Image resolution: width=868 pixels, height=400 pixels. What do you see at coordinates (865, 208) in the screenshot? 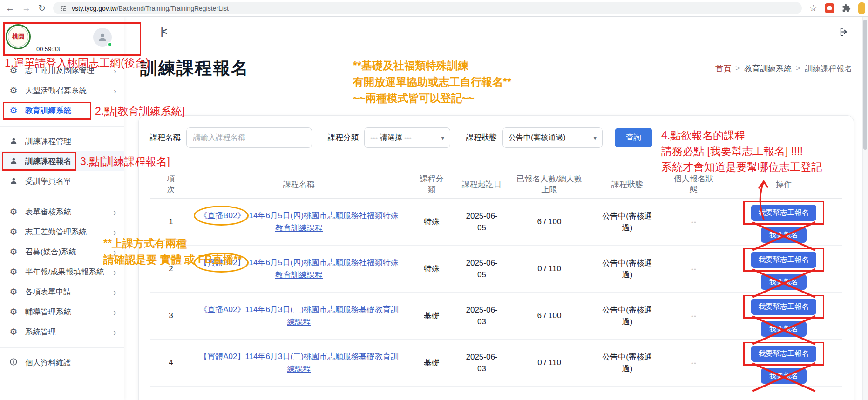
I see `page-scrollbar` at bounding box center [865, 208].